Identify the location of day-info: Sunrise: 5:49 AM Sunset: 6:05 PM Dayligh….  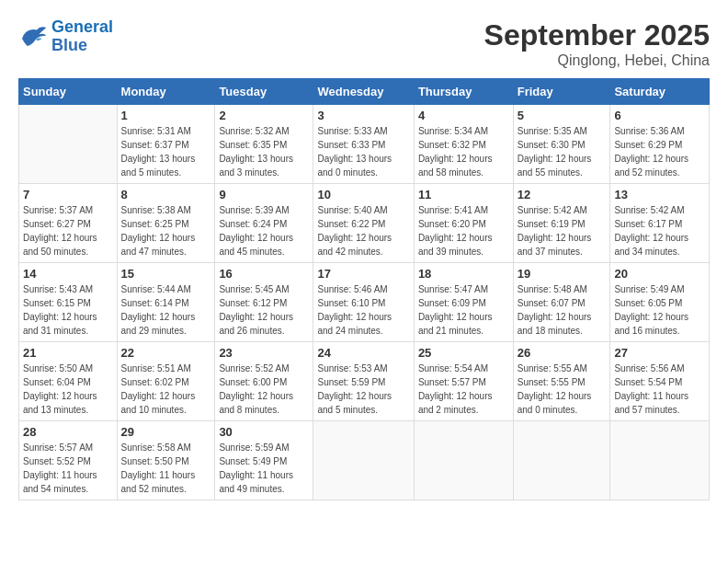
(660, 310).